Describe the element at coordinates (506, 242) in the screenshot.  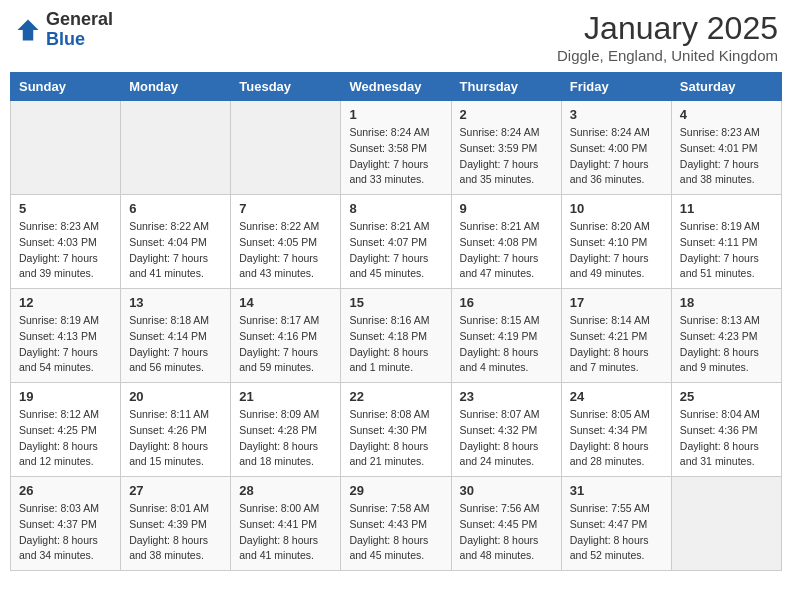
I see `calendar-cell: 9Sunrise: 8:21 AM Sunset: 4:08 PM Daylig…` at that location.